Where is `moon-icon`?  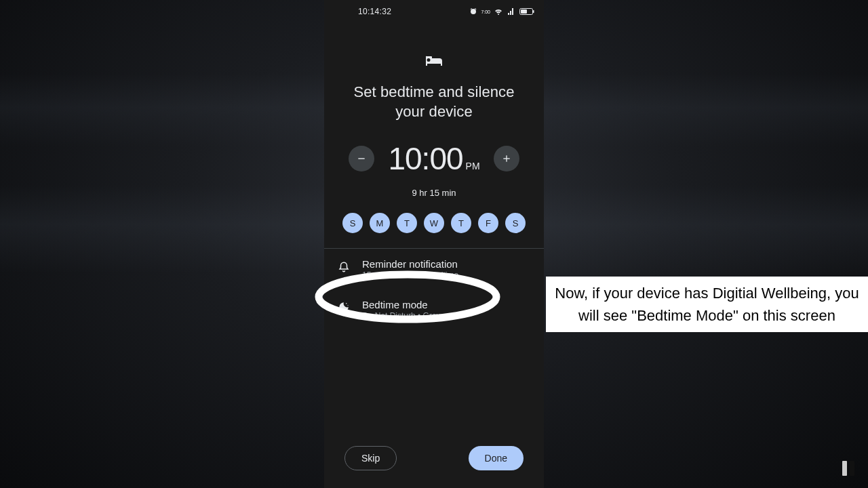 moon-icon is located at coordinates (344, 308).